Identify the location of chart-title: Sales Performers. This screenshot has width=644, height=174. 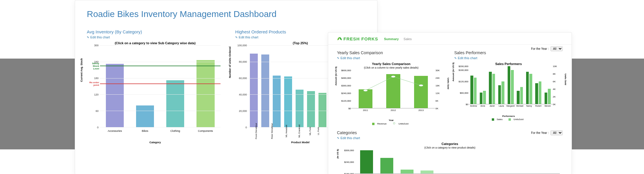
(509, 64).